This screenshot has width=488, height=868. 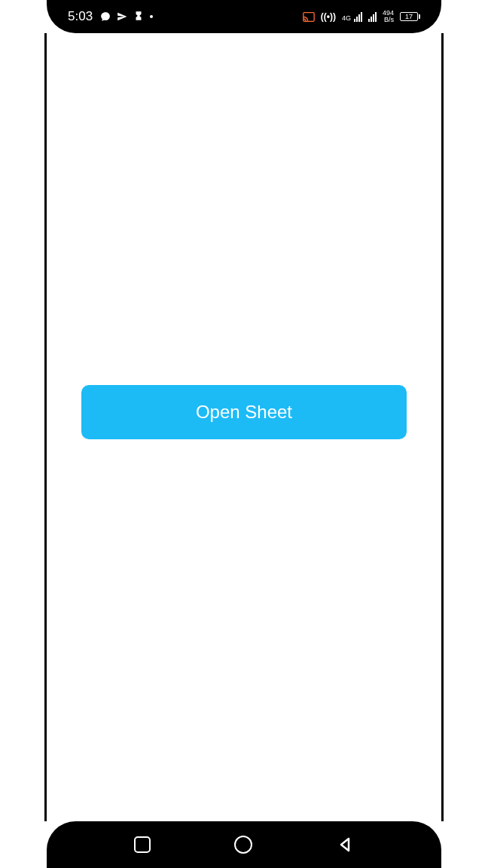 What do you see at coordinates (151, 17) in the screenshot?
I see `notification-dot-icon` at bounding box center [151, 17].